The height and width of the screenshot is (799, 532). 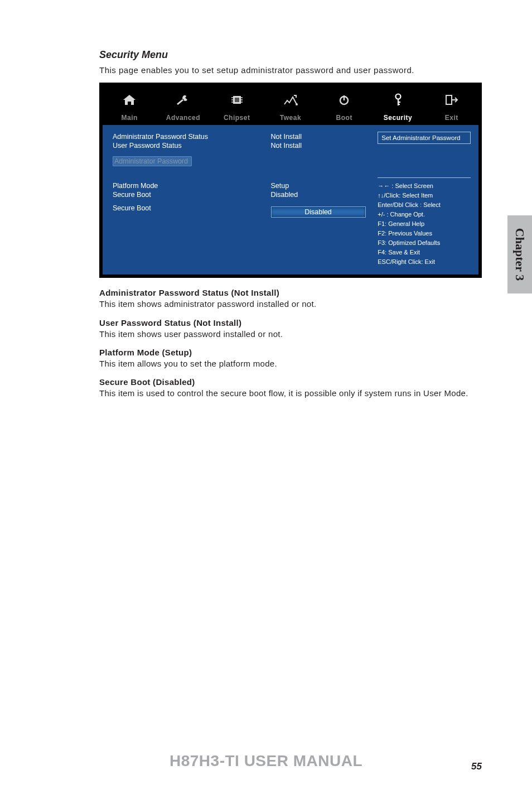 I want to click on admin-pw-description: Administrator Password Status (Not Insta…, so click(x=291, y=299).